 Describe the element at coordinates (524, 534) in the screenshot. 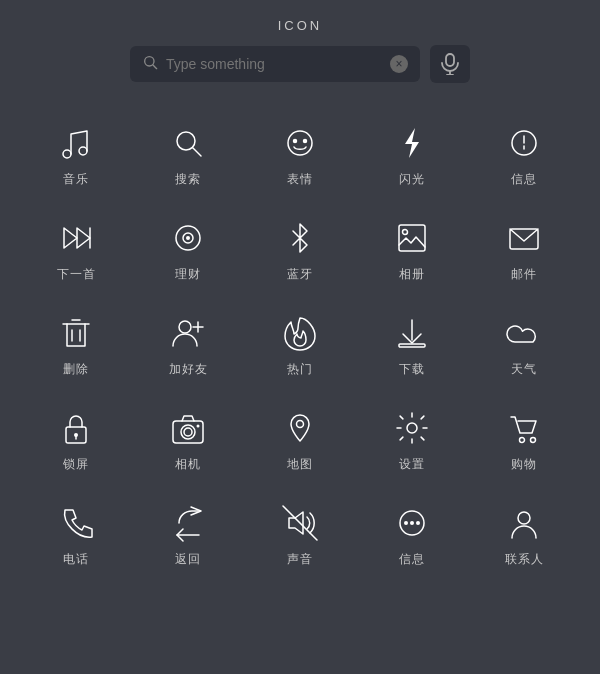

I see `icon-item-contact: 联系人` at that location.